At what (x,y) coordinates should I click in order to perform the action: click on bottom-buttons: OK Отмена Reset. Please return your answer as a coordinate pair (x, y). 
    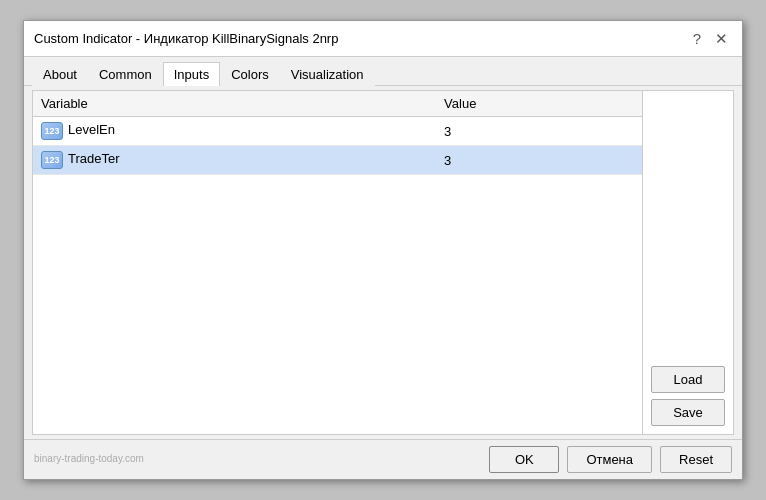
    Looking at the image, I should click on (610, 460).